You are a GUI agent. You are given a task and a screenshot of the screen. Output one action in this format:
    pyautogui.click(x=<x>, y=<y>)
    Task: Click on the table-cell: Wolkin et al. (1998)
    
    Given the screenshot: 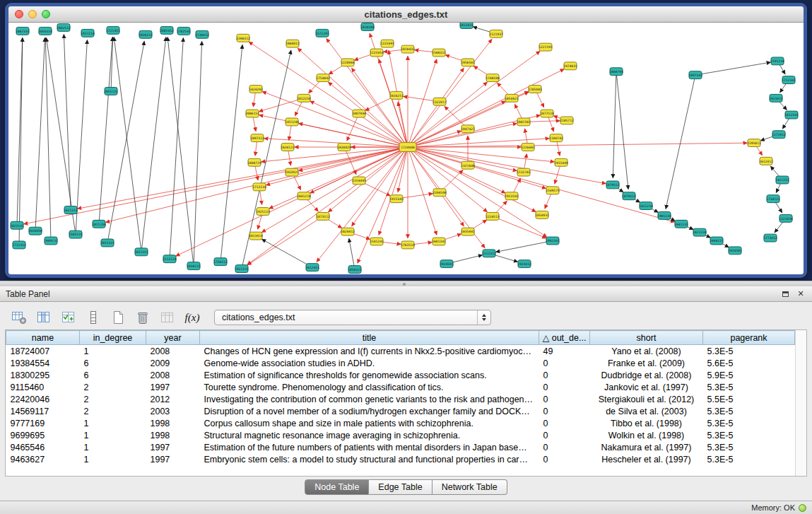 What is the action you would take?
    pyautogui.click(x=647, y=436)
    